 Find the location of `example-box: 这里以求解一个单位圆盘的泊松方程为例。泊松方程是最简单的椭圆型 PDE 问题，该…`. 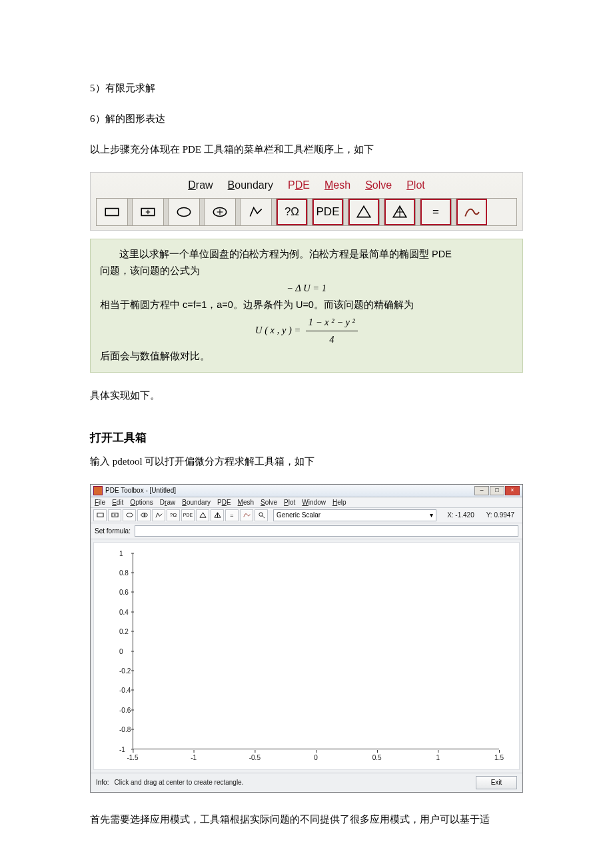

example-box: 这里以求解一个单位圆盘的泊松方程为例。泊松方程是最简单的椭圆型 PDE 问题，该… is located at coordinates (306, 305).